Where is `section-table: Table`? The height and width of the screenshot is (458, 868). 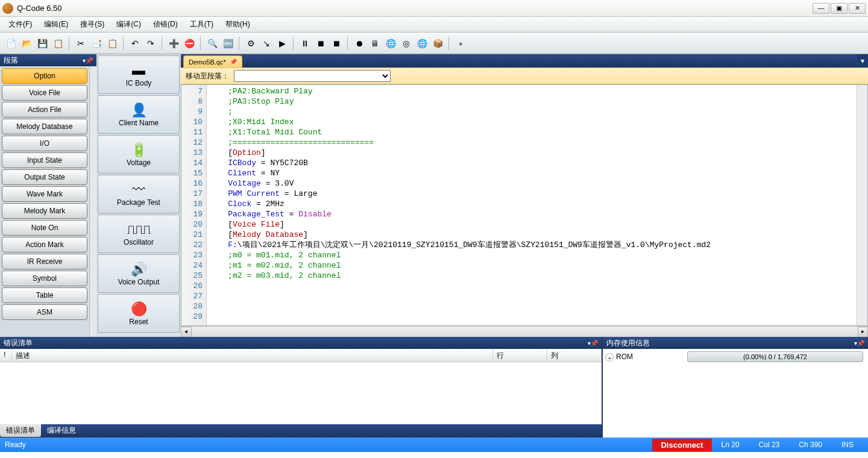 section-table: Table is located at coordinates (45, 295).